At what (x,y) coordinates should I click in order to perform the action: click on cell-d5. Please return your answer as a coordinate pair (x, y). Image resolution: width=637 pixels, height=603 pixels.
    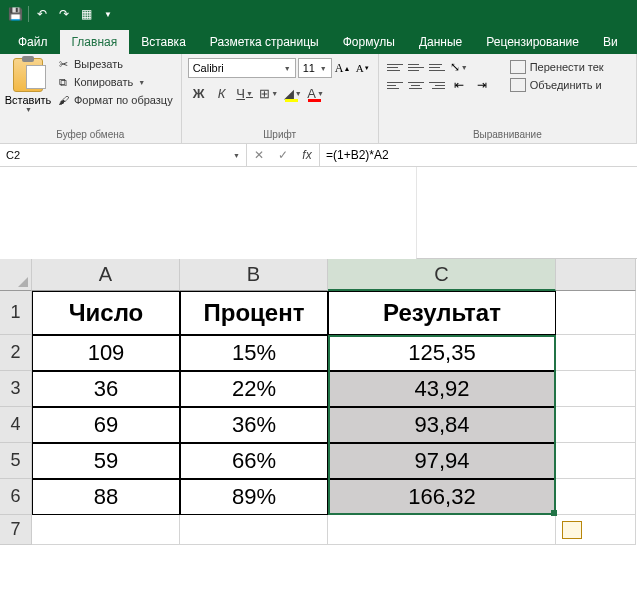
    Looking at the image, I should click on (596, 461).